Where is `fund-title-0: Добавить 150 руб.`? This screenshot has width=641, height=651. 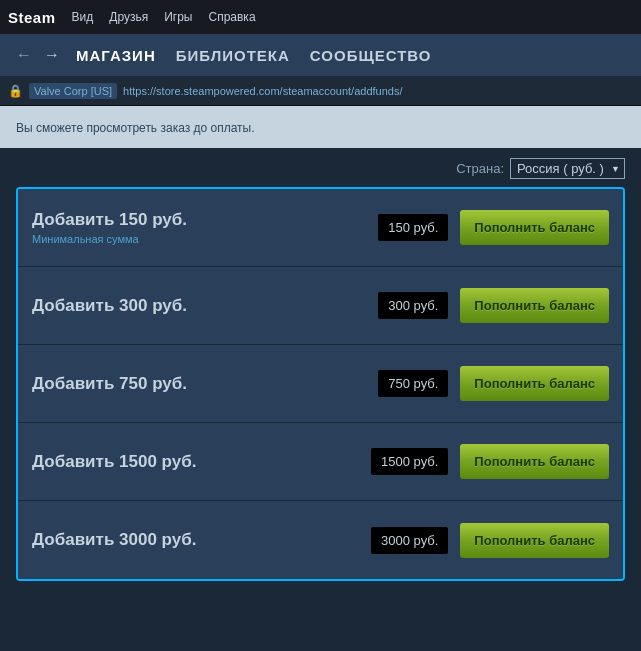 fund-title-0: Добавить 150 руб. is located at coordinates (199, 220).